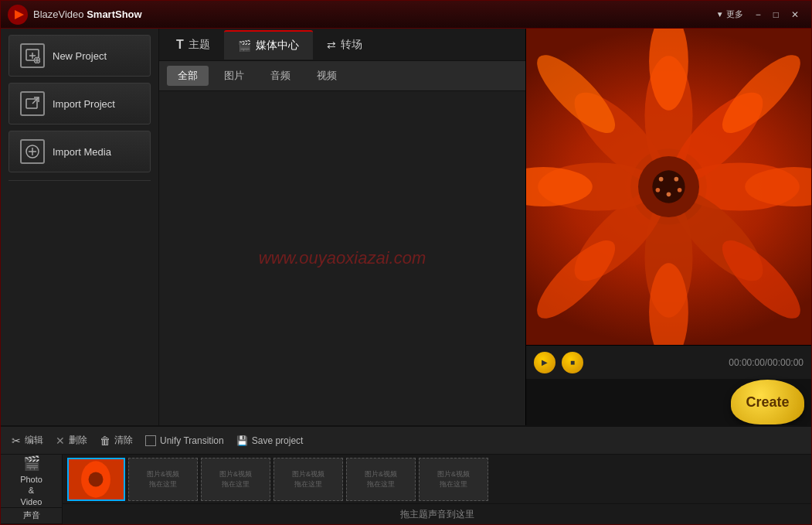  What do you see at coordinates (31, 490) in the screenshot?
I see `track-photo-video-label: Photo&Video` at bounding box center [31, 490].